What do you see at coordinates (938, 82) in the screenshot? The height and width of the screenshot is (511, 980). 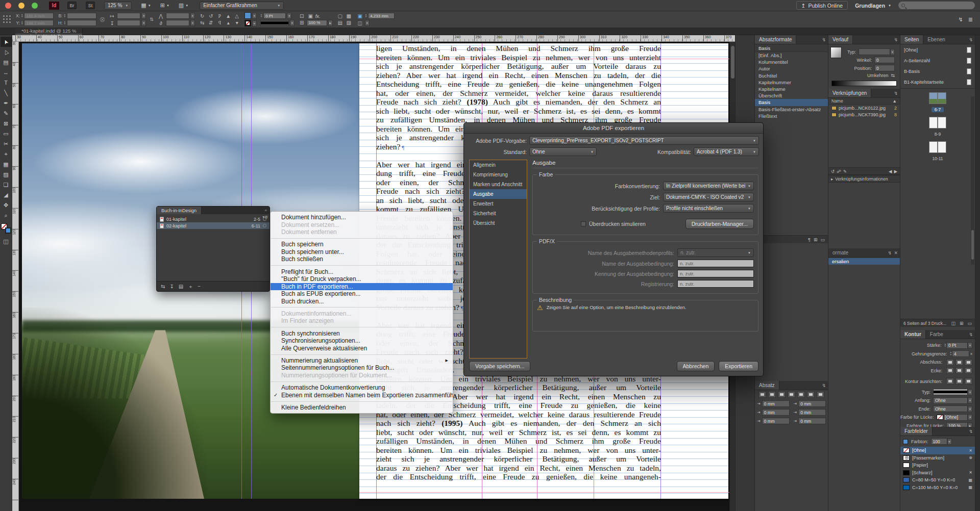 I see `master-page-row: B1-Kapitelstartseite` at bounding box center [938, 82].